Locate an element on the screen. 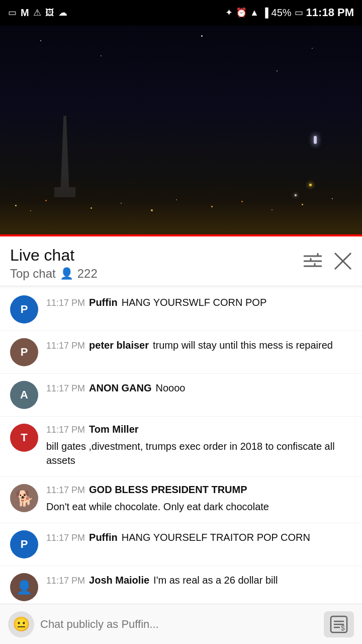 Image resolution: width=362 pixels, height=644 pixels. message-meta: 11:17 PM peter blaiser trump will stay u… is located at coordinates (199, 345).